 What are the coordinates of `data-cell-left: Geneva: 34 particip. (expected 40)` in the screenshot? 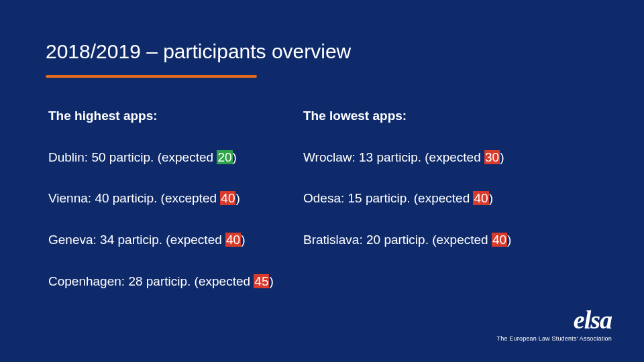 It's located at (176, 240).